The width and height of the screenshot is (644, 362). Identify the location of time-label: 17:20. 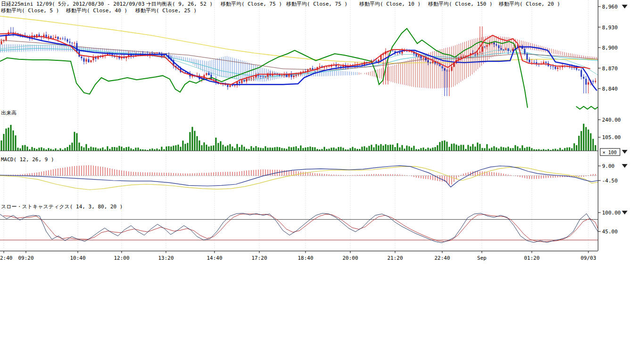
(259, 258).